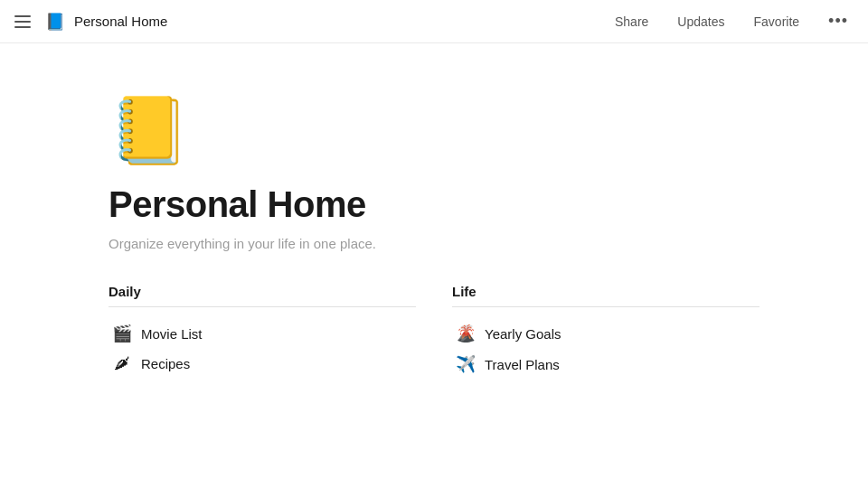 The height and width of the screenshot is (488, 868). What do you see at coordinates (122, 333) in the screenshot?
I see `movie-list-icon: 🎬` at bounding box center [122, 333].